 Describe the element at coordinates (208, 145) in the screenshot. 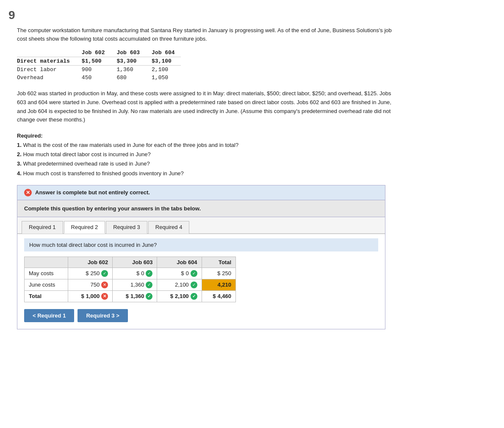

I see `required-item: 1. What is the cost of the raw materials…` at that location.